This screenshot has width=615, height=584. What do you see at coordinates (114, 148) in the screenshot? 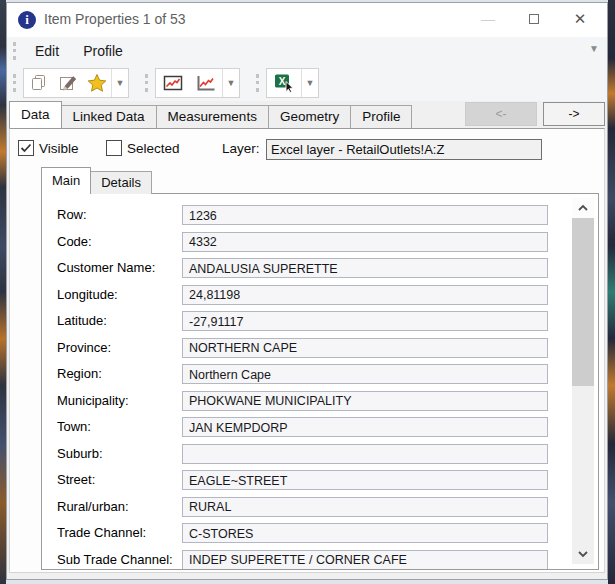
I see `selected-checkbox` at bounding box center [114, 148].